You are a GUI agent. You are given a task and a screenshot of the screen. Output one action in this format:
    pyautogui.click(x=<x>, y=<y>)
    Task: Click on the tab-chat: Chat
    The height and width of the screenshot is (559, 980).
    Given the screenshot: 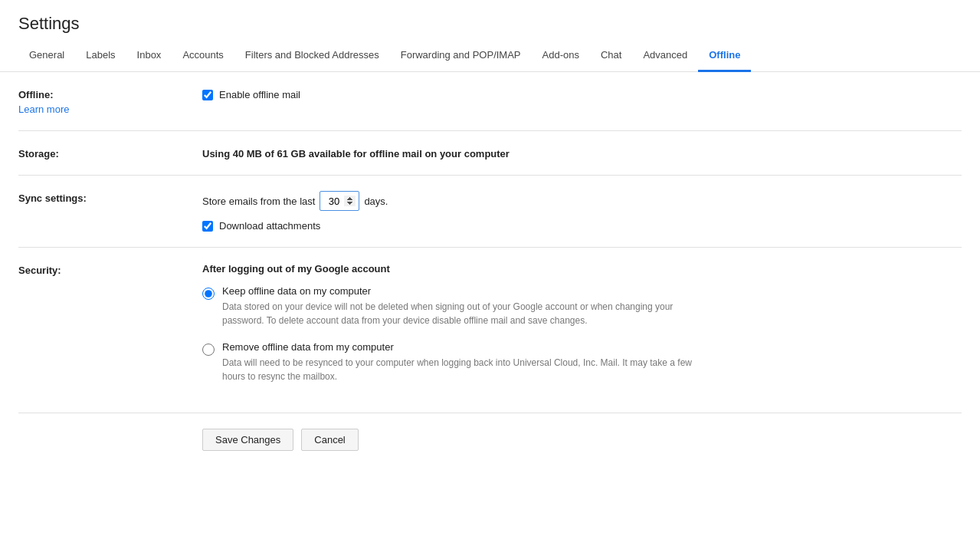 What is the action you would take?
    pyautogui.click(x=611, y=57)
    